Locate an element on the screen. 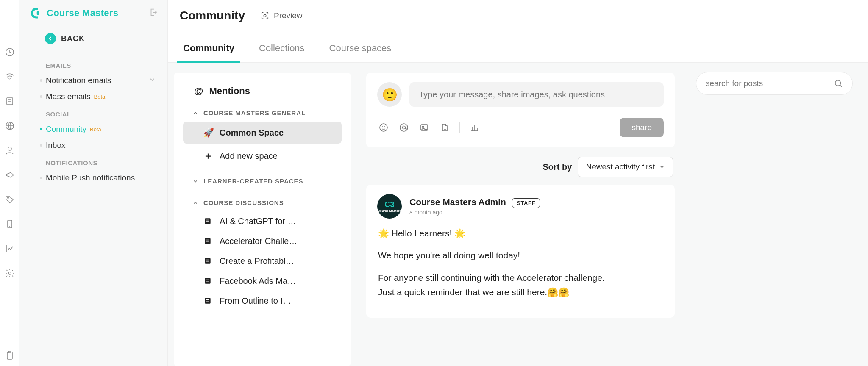  space-label: Common Space is located at coordinates (252, 133).